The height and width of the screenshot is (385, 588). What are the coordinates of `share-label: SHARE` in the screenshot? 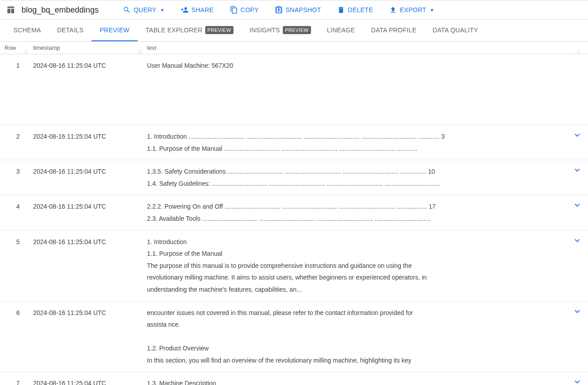 It's located at (203, 10).